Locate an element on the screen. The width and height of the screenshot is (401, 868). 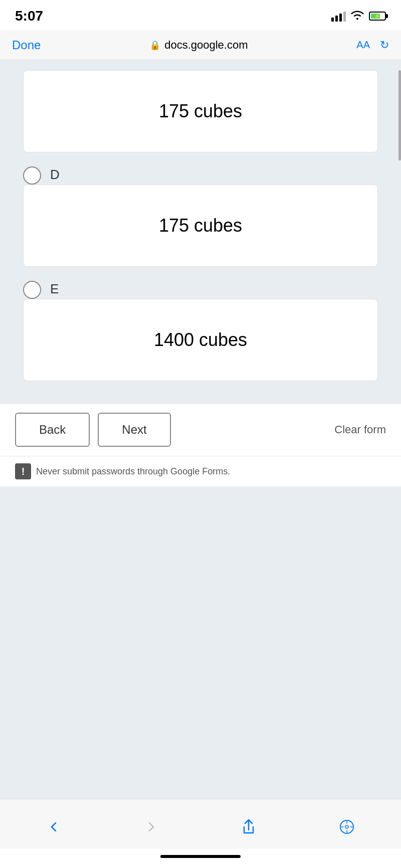
radio-d is located at coordinates (32, 176).